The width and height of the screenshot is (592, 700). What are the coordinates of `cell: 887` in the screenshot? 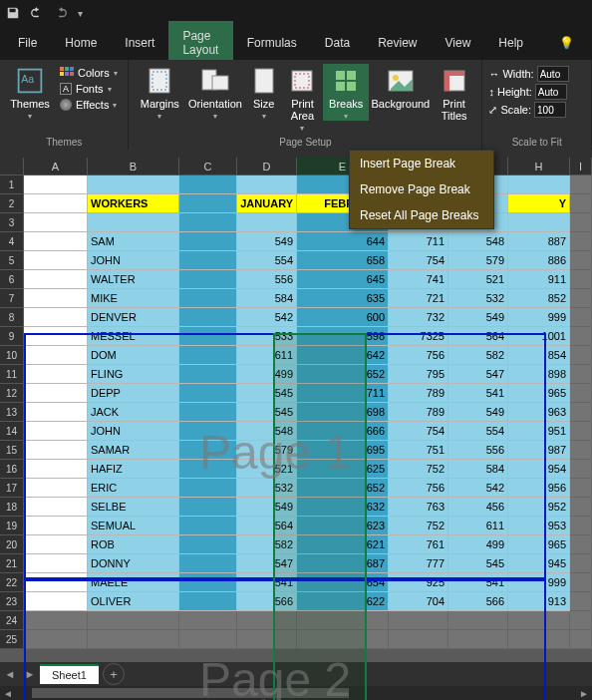 It's located at (539, 241).